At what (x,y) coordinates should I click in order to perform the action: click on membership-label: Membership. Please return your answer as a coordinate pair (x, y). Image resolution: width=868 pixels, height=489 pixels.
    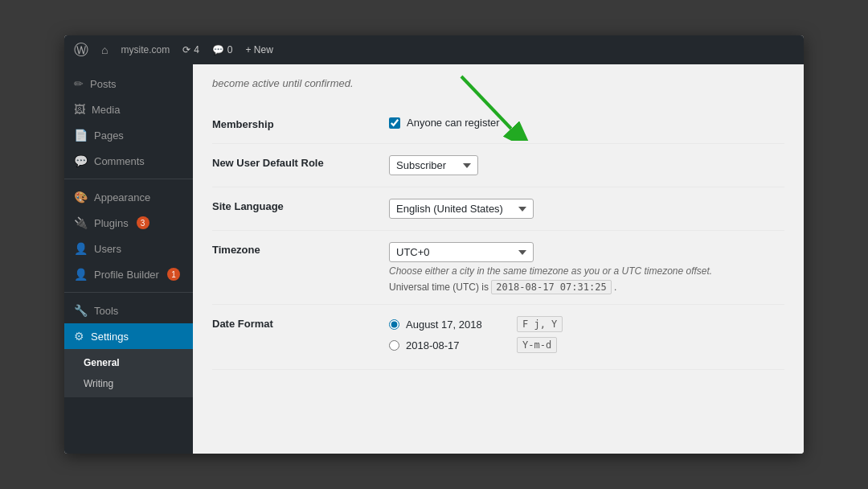
    Looking at the image, I should click on (301, 125).